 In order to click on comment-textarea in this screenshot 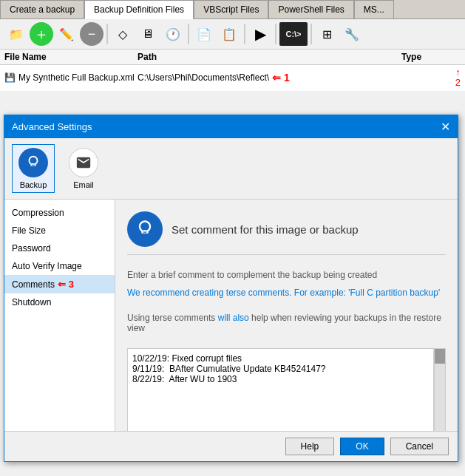, I will do `click(281, 390)`.